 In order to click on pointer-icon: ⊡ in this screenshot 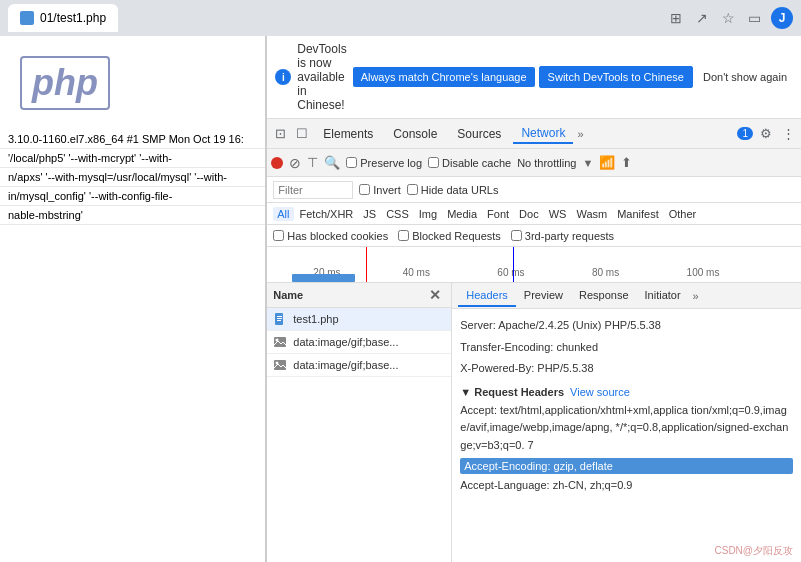, I will do `click(280, 134)`.